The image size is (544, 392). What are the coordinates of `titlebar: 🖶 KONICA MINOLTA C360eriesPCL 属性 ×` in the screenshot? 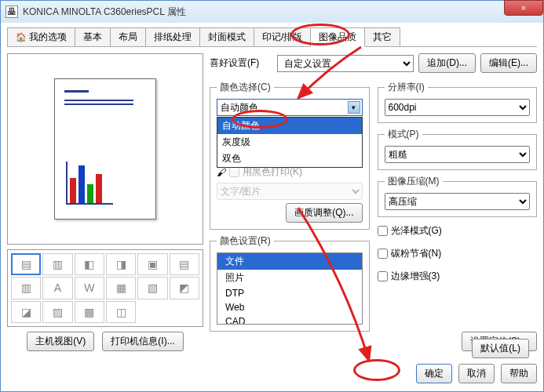 It's located at (272, 12).